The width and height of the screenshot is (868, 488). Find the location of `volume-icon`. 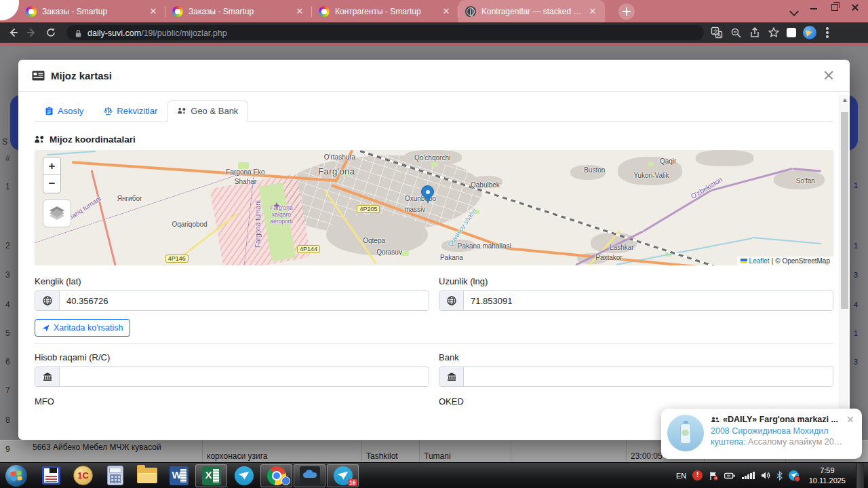

volume-icon is located at coordinates (766, 475).